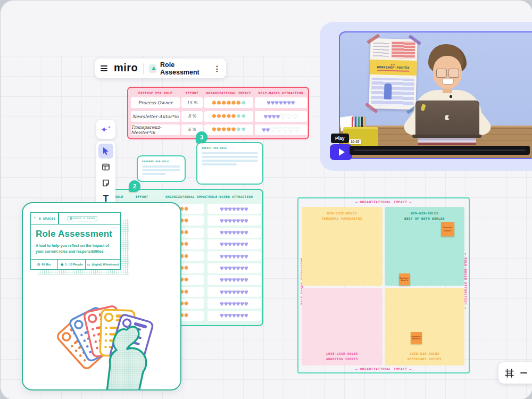  Describe the element at coordinates (106, 167) in the screenshot. I see `frames-tool-button` at that location.